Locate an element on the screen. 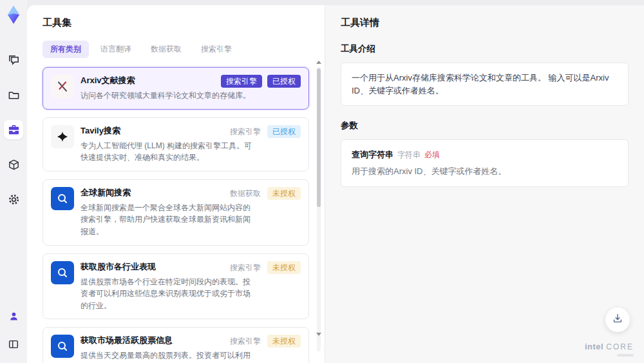  user-icon is located at coordinates (14, 316).